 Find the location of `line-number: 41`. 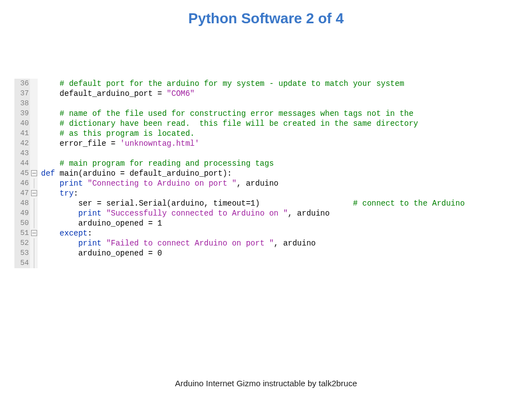

line-number: 41 is located at coordinates (22, 134).